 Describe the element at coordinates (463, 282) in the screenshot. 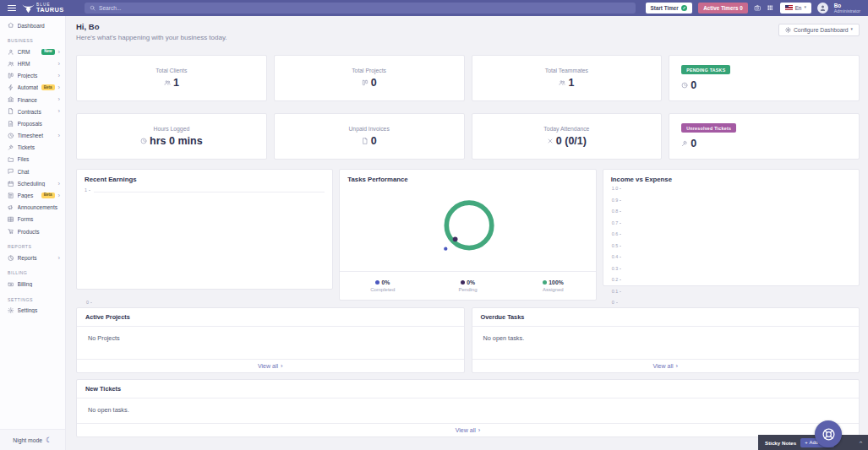

I see `legend-dot` at that location.